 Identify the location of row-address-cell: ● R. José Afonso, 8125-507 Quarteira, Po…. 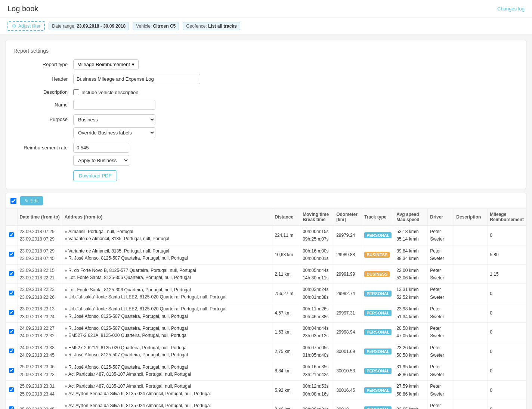
(167, 371).